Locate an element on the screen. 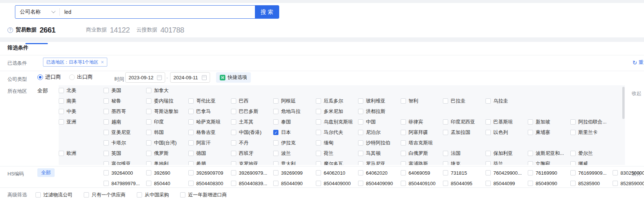 This screenshot has height=202, width=644. hs-code-option: 85044090 is located at coordinates (288, 183).